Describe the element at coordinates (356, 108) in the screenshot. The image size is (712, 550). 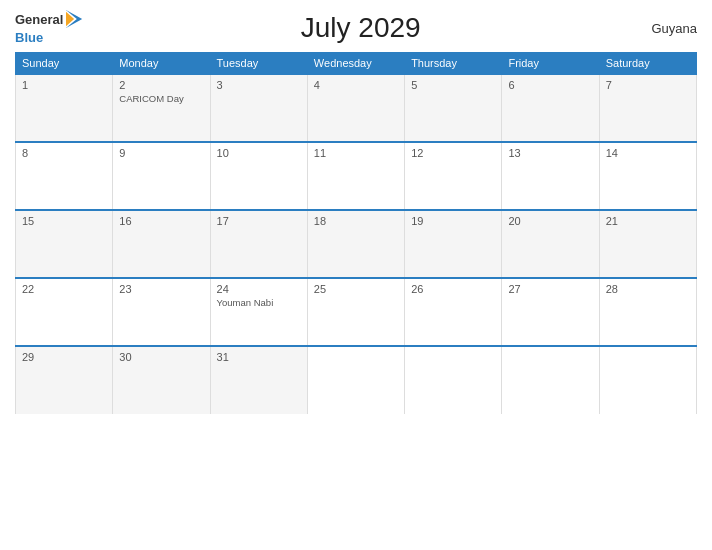
I see `calendar-cell: 4` at that location.